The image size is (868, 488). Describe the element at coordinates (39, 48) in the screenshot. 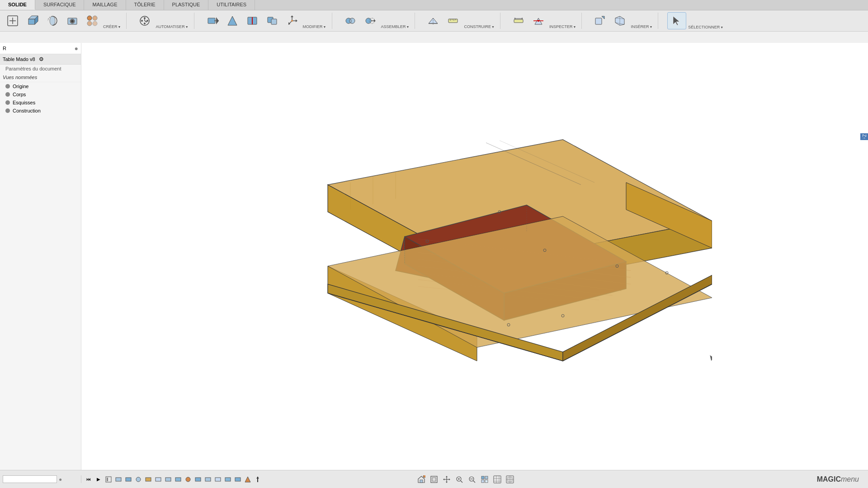

I see `search-input` at that location.